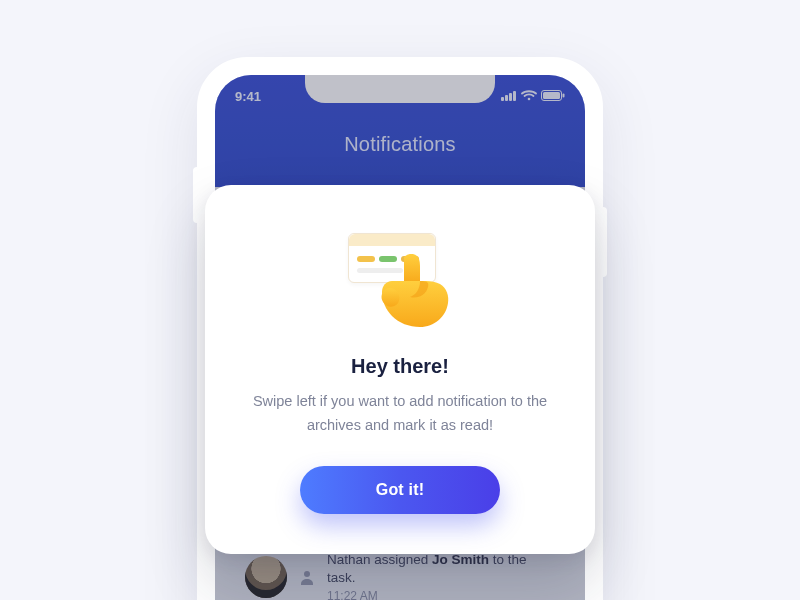 The image size is (800, 600). What do you see at coordinates (400, 414) in the screenshot?
I see `modal-body: Swipe left if you want to add notificati…` at bounding box center [400, 414].